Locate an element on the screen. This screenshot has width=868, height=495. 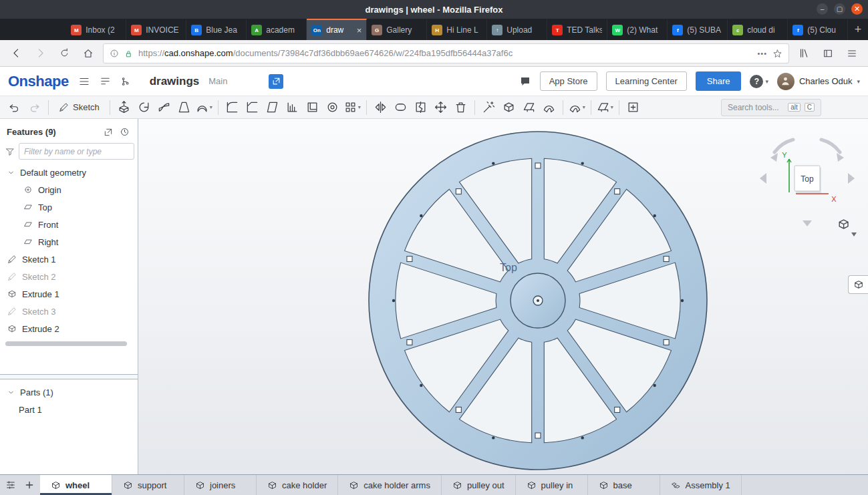
feature-item-front: Front is located at coordinates (69, 224).